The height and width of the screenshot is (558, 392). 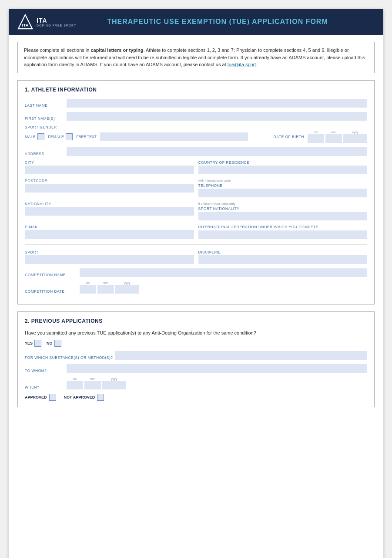 What do you see at coordinates (127, 283) in the screenshot?
I see `comp-yyyy-hint: yyyy` at bounding box center [127, 283].